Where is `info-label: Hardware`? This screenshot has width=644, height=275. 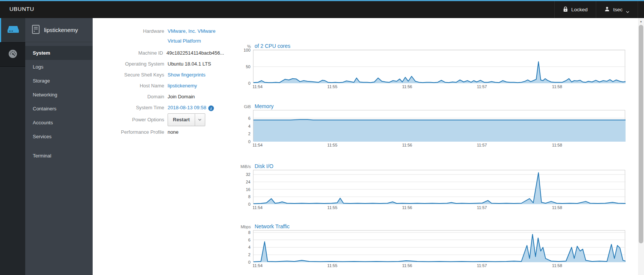
info-label: Hardware is located at coordinates (130, 31).